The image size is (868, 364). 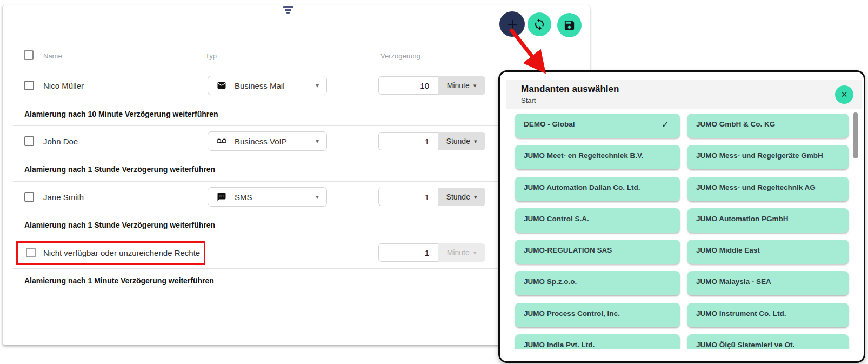 I want to click on tenant-button: JUMO India Pvt. Ltd., so click(x=598, y=342).